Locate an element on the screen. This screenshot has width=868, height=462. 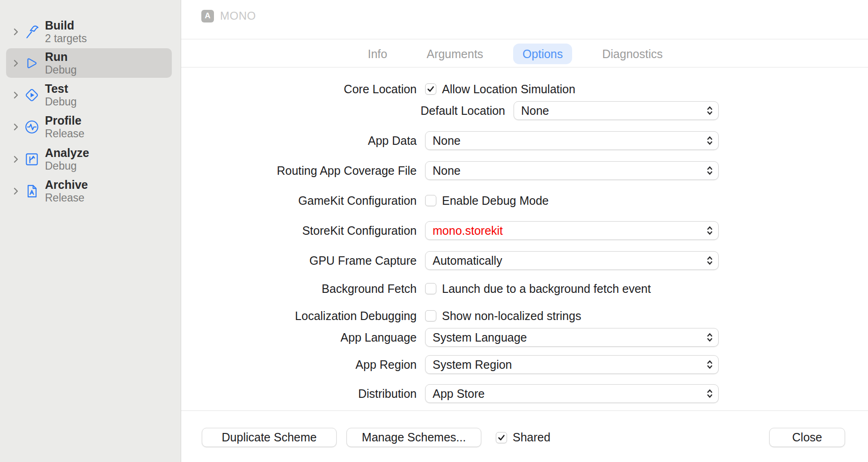
app-store-icon: A is located at coordinates (208, 16).